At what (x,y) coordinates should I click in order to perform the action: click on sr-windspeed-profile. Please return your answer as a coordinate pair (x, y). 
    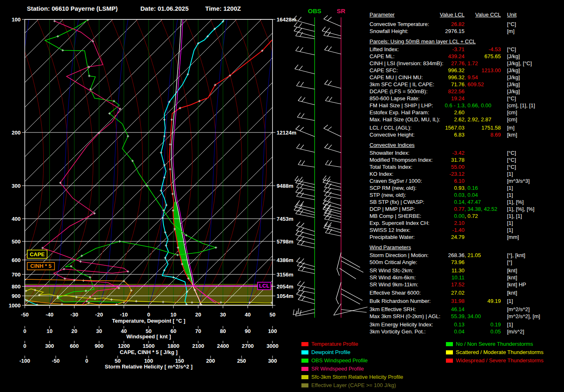
    Looking at the image, I should click on (85, 163).